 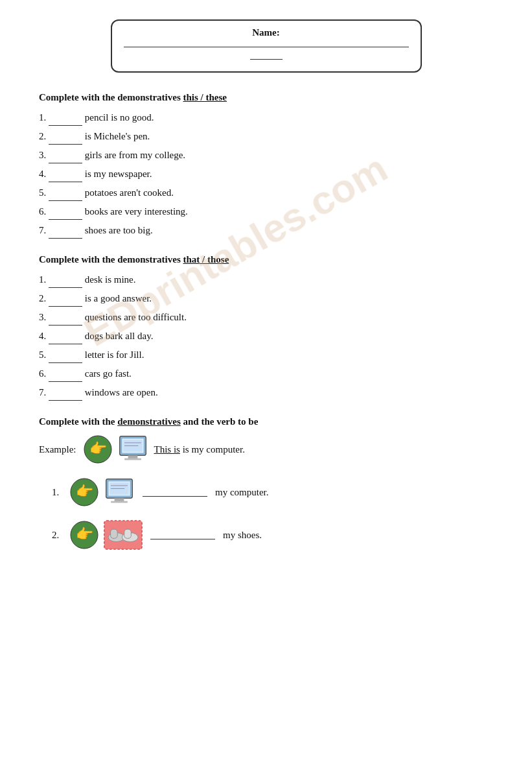 What do you see at coordinates (266, 32) in the screenshot?
I see `name-label: Name:` at bounding box center [266, 32].